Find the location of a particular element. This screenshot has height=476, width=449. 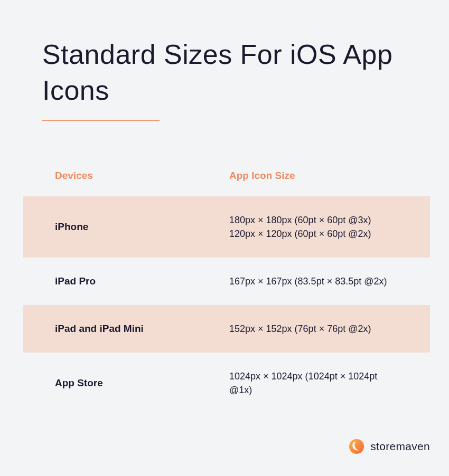

size-cell: 180px × 180px (60pt × 60pt @3x)120px × 1… is located at coordinates (314, 227).